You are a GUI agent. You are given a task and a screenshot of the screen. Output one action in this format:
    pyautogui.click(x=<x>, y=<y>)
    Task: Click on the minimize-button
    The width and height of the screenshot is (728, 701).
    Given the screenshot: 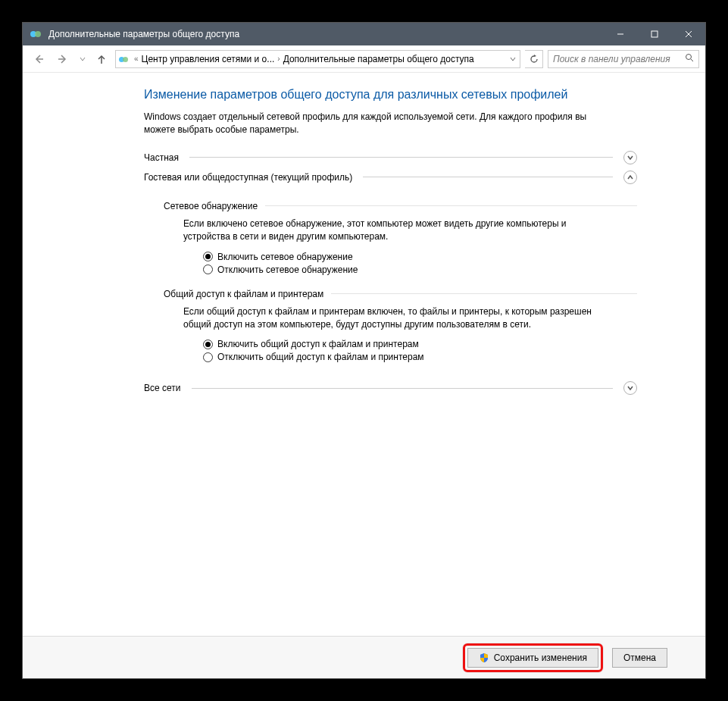 What is the action you would take?
    pyautogui.click(x=620, y=34)
    